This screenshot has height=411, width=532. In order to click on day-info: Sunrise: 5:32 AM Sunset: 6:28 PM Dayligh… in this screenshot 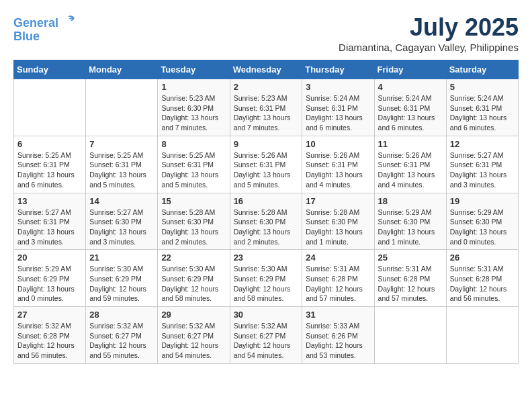, I will do `click(50, 341)`.